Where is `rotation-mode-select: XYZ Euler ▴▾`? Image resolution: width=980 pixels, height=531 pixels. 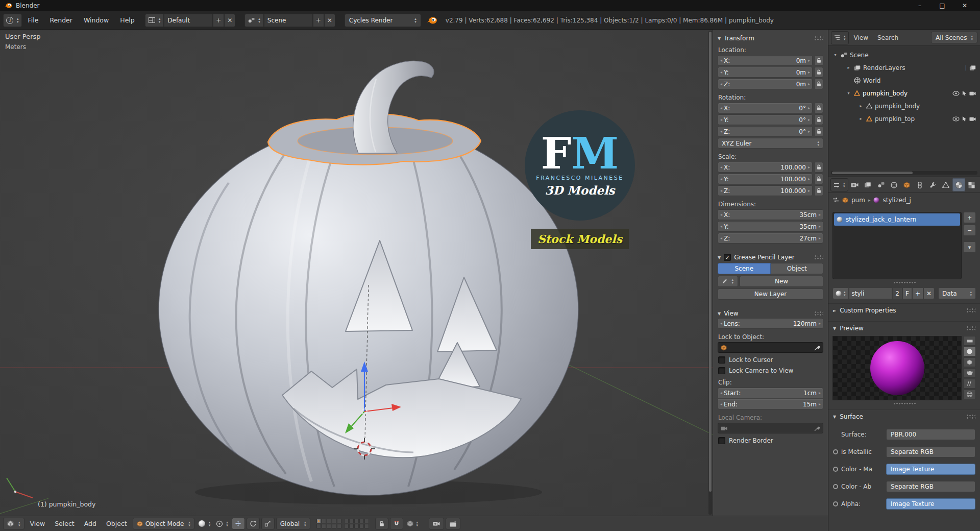 rotation-mode-select: XYZ Euler ▴▾ is located at coordinates (771, 143).